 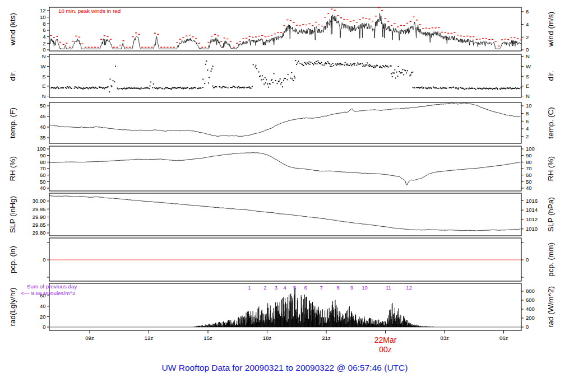 What do you see at coordinates (39, 209) in the screenshot?
I see `y-tick-label-left: 29.95` at bounding box center [39, 209].